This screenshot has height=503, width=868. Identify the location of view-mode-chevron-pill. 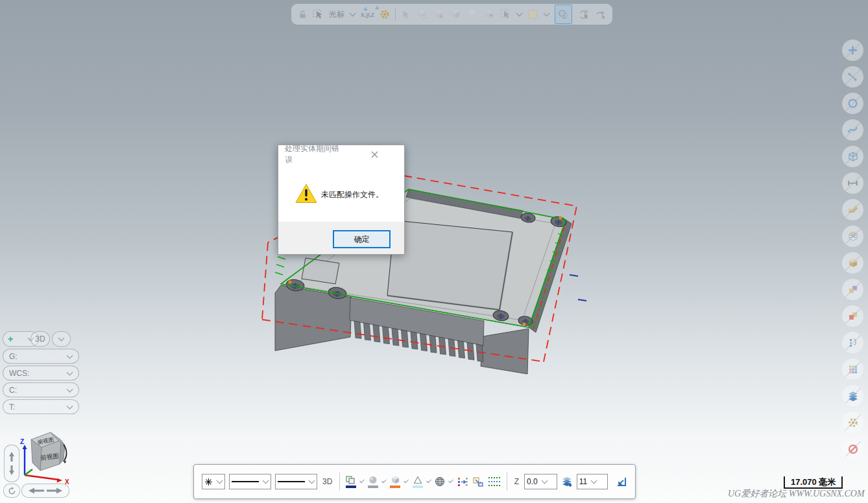
(61, 339).